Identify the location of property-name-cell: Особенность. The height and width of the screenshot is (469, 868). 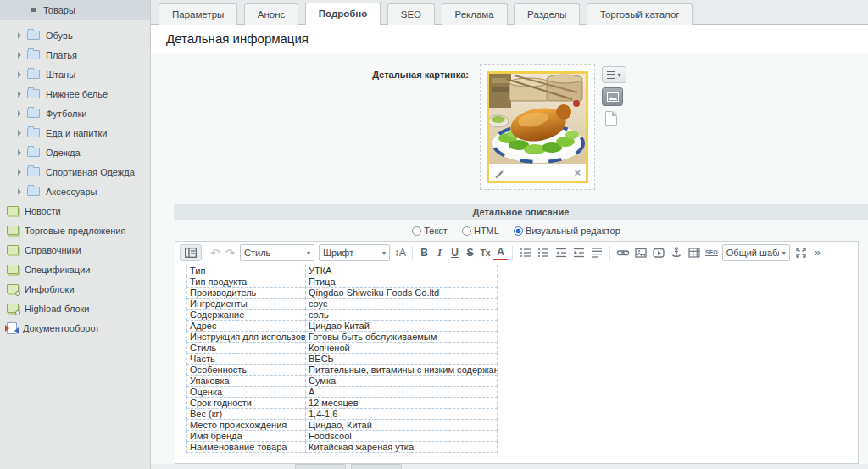
(246, 370).